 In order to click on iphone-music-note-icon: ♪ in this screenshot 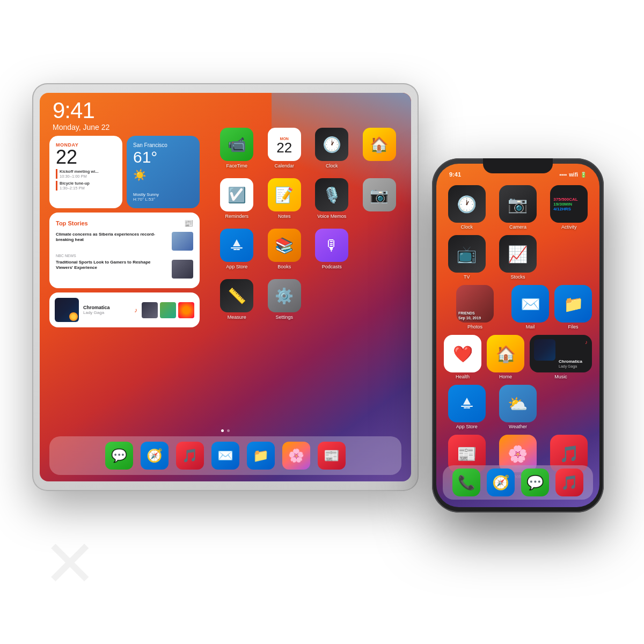, I will do `click(586, 342)`.